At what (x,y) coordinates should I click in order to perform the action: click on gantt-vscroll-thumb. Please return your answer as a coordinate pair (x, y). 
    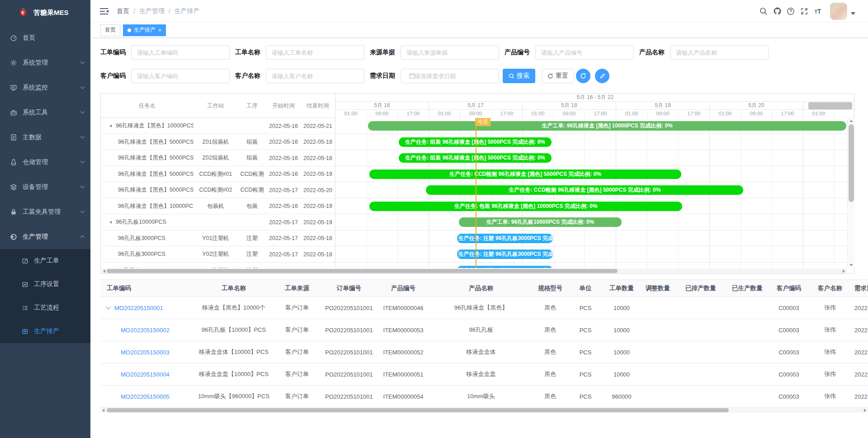
    Looking at the image, I should click on (851, 163).